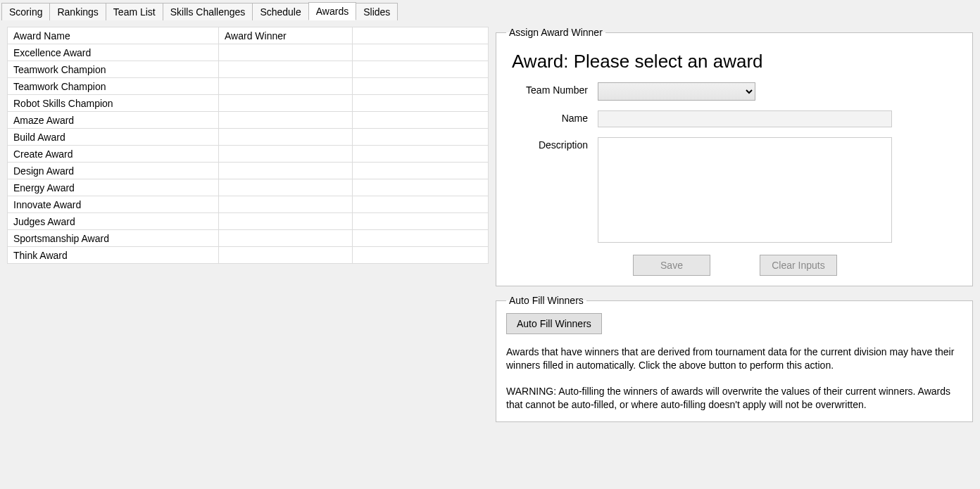 The height and width of the screenshot is (489, 980). What do you see at coordinates (737, 62) in the screenshot?
I see `award-heading: Award: Please select an award` at bounding box center [737, 62].